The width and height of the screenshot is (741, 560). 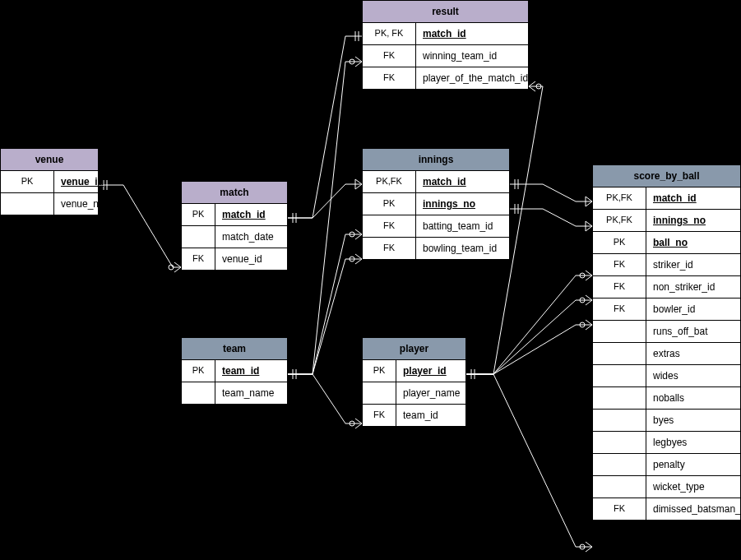 What do you see at coordinates (234, 225) in the screenshot?
I see `entity-match: match PK match_id match_date FK venue_id` at bounding box center [234, 225].